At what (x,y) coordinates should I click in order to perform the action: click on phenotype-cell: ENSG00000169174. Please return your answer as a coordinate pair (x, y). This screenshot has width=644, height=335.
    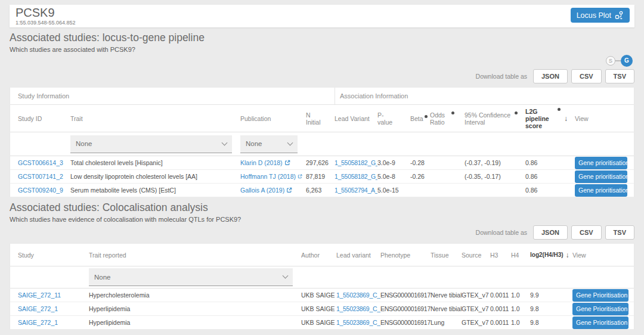
    Looking at the image, I should click on (405, 322).